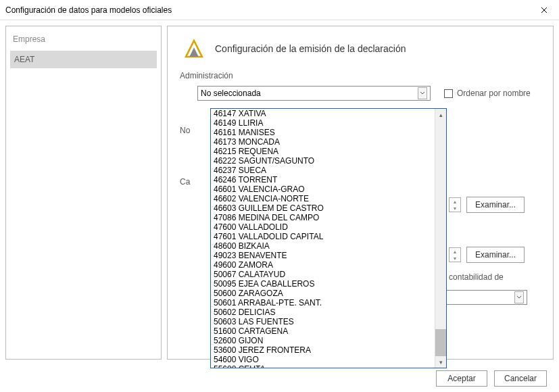 The image size is (559, 392). Describe the element at coordinates (495, 205) in the screenshot. I see `browse-button-1: Examinar...` at that location.